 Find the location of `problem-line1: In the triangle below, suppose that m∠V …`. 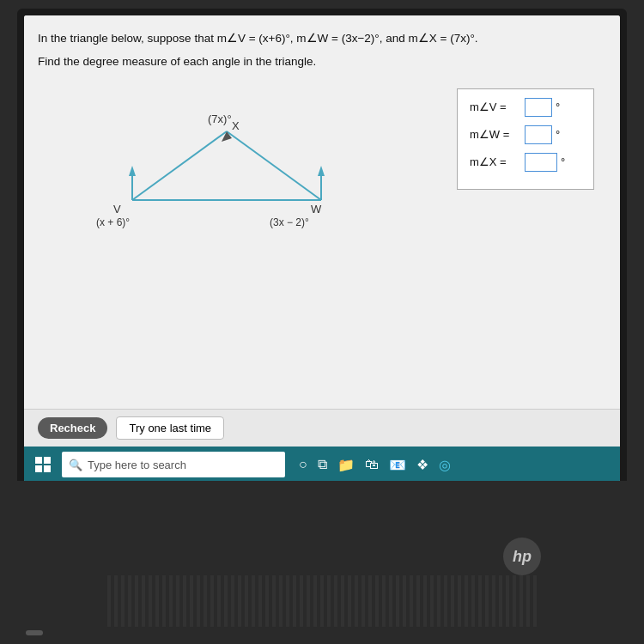

problem-line1: In the triangle below, suppose that m∠V … is located at coordinates (320, 39).